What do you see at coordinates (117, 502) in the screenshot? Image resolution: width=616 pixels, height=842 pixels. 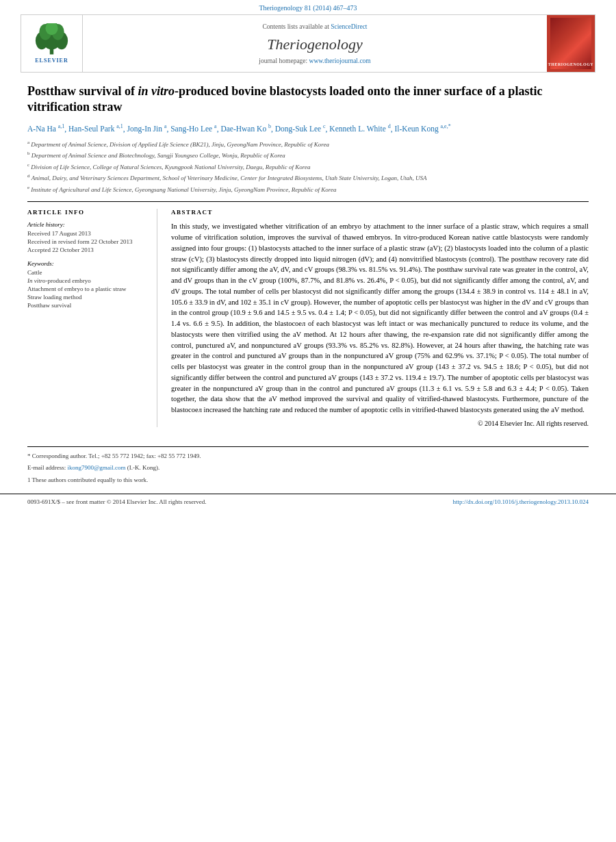 I see `issn-line: 0093-691X/$ – see front matter © 2014 El…` at bounding box center [117, 502].